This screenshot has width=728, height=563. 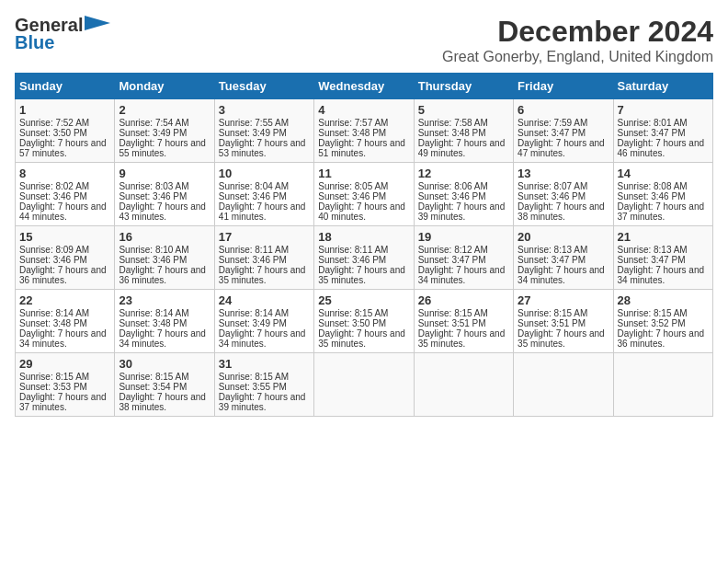 I want to click on main-title: December 2024, so click(x=577, y=31).